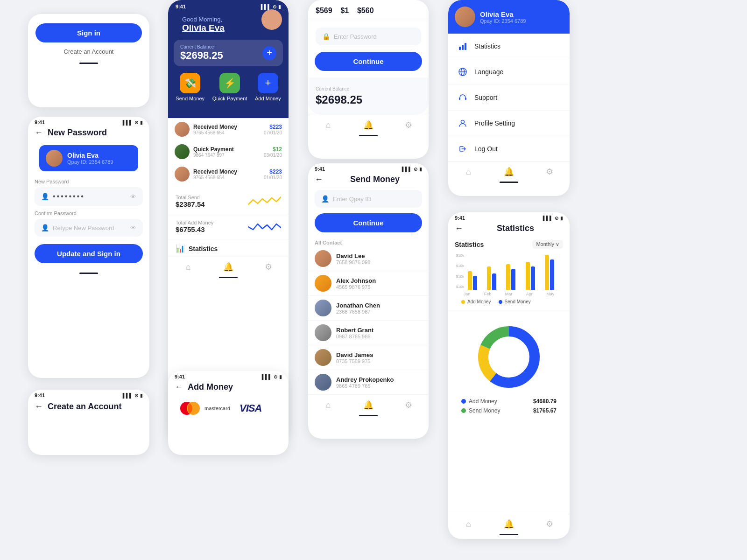 The image size is (747, 560). I want to click on dashboard-header: 9:41 ▌▌▌ ⊙ ▮ Good Morning, Olivia Eva Cu…, so click(228, 59).